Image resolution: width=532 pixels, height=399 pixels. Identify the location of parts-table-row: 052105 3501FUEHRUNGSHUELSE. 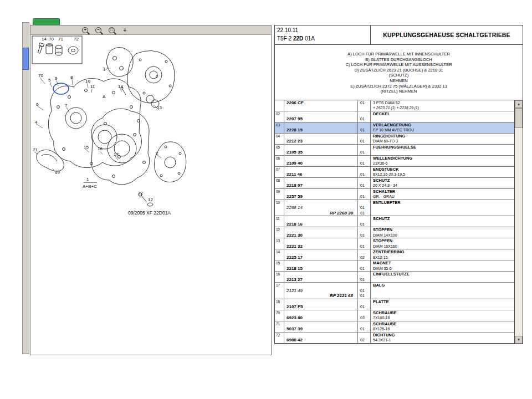
(395, 150).